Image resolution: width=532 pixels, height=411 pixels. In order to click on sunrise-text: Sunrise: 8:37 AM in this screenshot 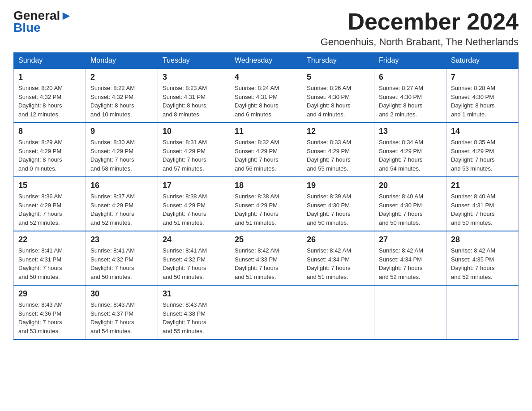, I will do `click(113, 196)`.